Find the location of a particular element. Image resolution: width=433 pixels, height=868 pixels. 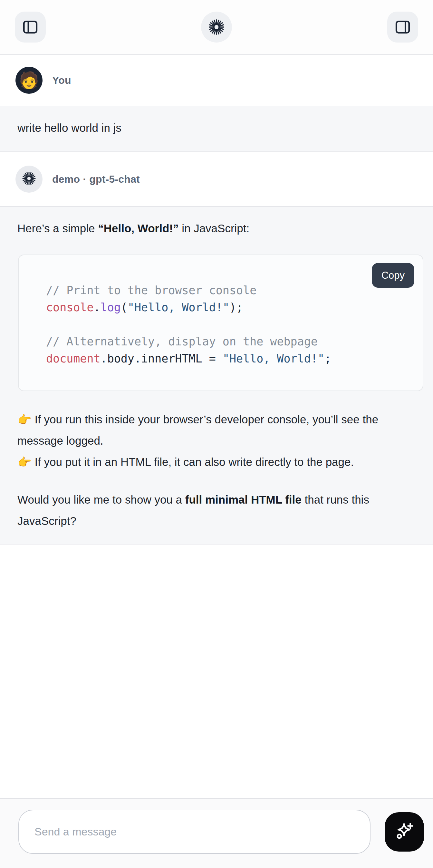

code-block: Copy // Print to the browser consolecons… is located at coordinates (221, 323).